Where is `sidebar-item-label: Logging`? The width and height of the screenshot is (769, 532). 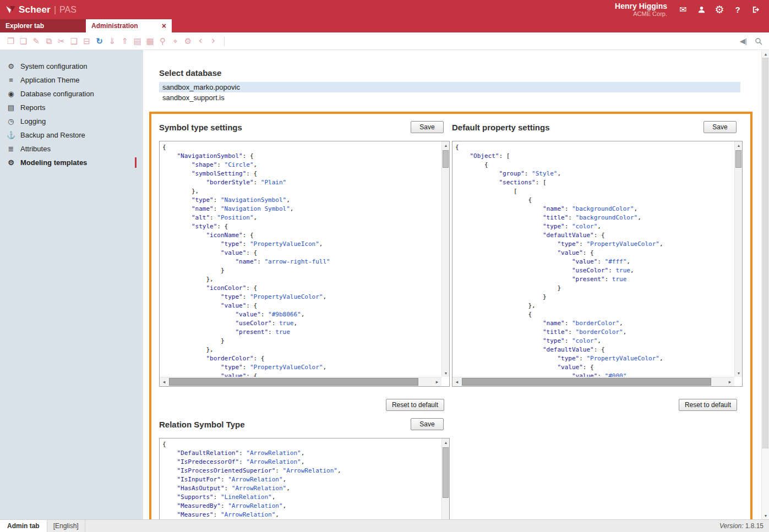 sidebar-item-label: Logging is located at coordinates (33, 121).